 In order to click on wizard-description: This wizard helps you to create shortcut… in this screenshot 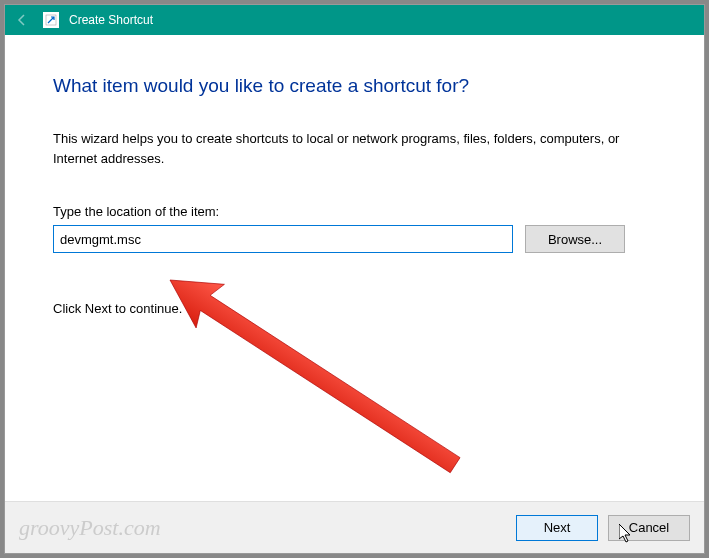, I will do `click(354, 148)`.